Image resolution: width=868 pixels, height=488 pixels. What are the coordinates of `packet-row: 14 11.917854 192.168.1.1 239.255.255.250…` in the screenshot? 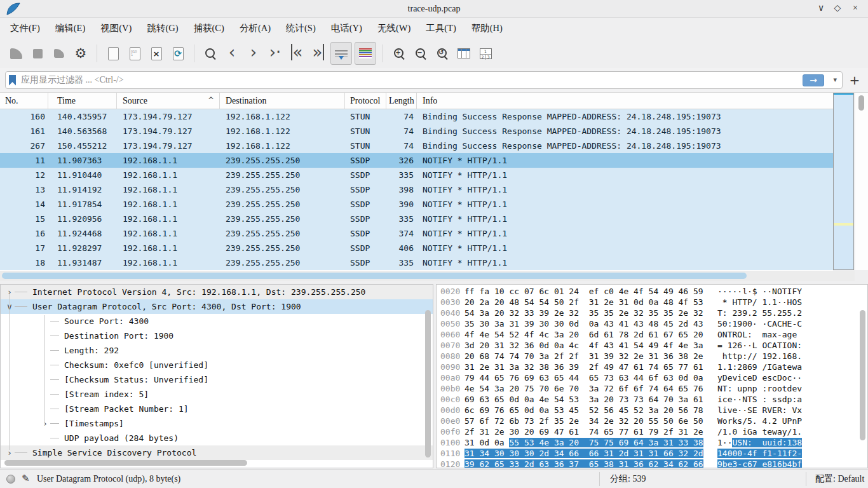 It's located at (417, 205).